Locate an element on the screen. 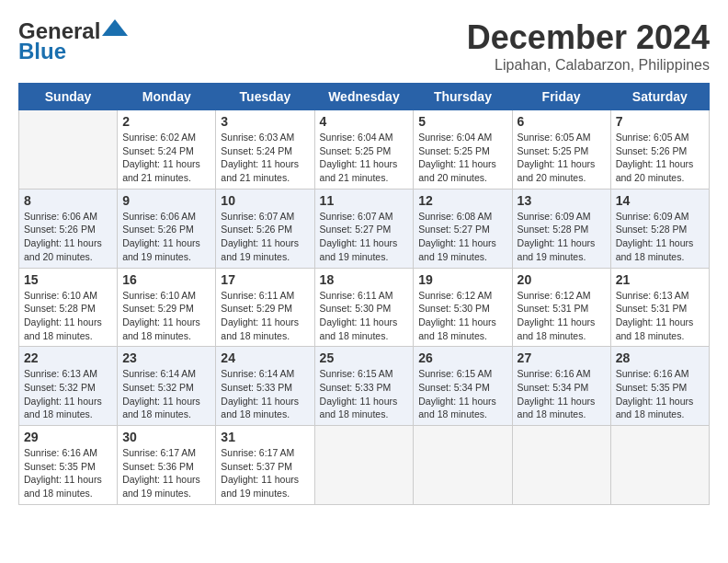  sunrise: Sunrise: 6:03 AM is located at coordinates (257, 137).